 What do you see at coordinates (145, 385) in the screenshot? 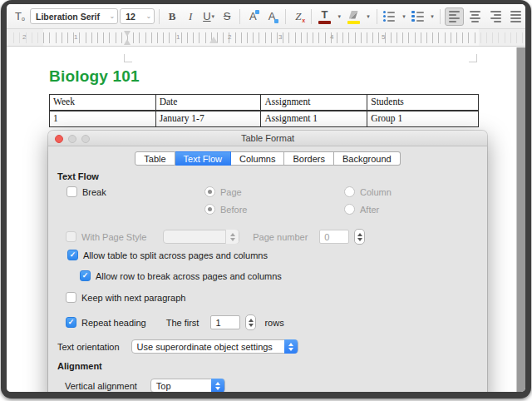
I see `vertical-alignment-row: Vertical alignment Top` at bounding box center [145, 385].